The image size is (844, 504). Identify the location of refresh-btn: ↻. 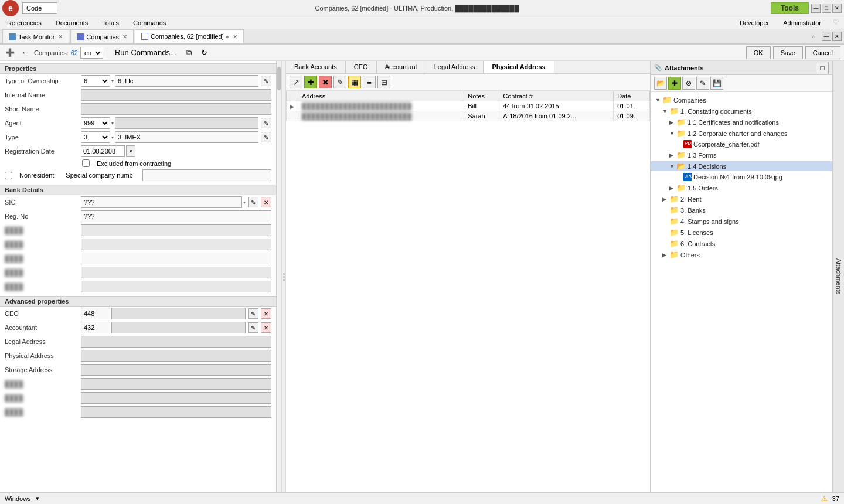
(205, 53).